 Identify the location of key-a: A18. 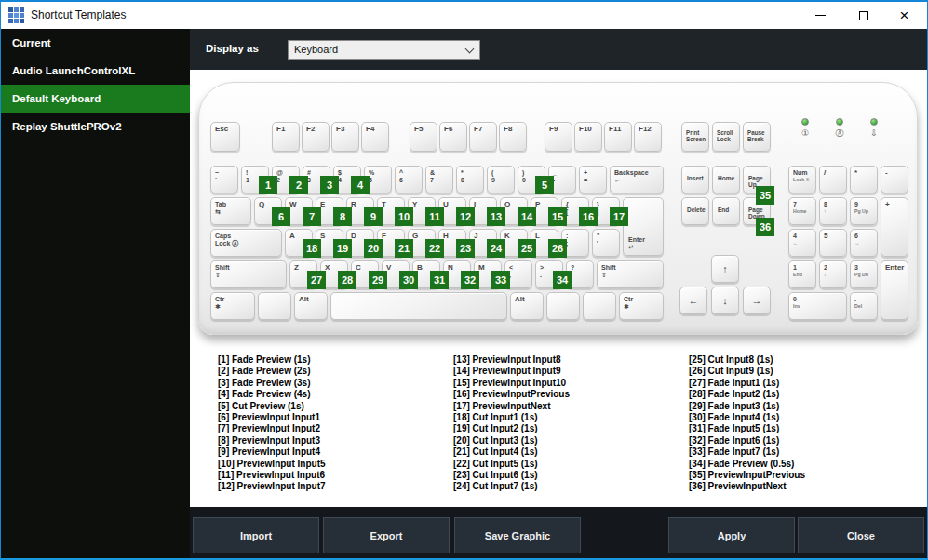
(299, 243).